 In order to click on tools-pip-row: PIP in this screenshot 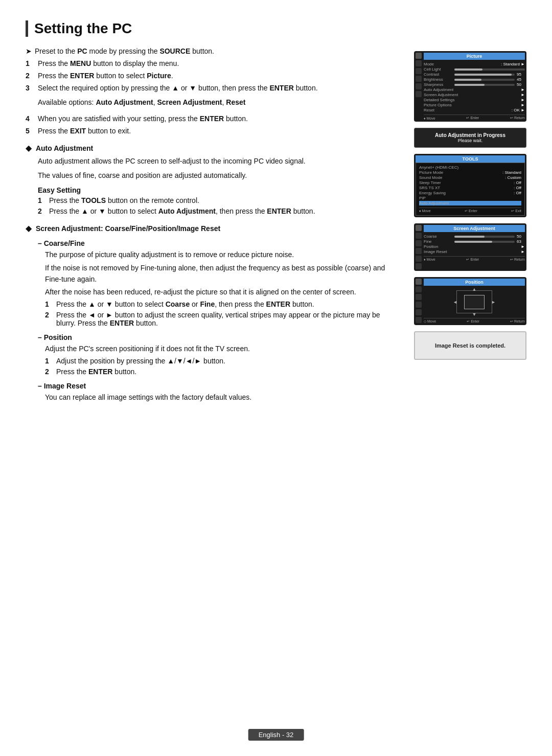, I will do `click(470, 198)`.